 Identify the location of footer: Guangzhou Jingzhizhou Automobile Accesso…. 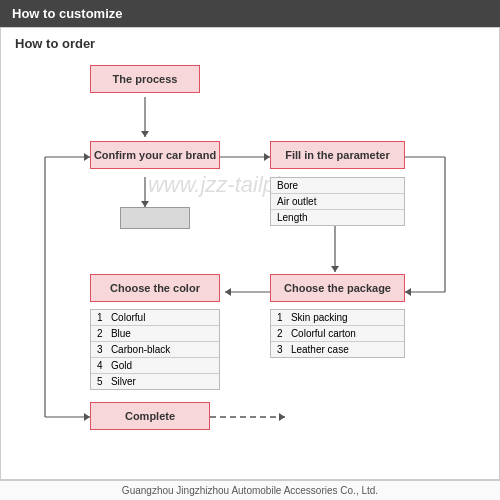
(250, 490).